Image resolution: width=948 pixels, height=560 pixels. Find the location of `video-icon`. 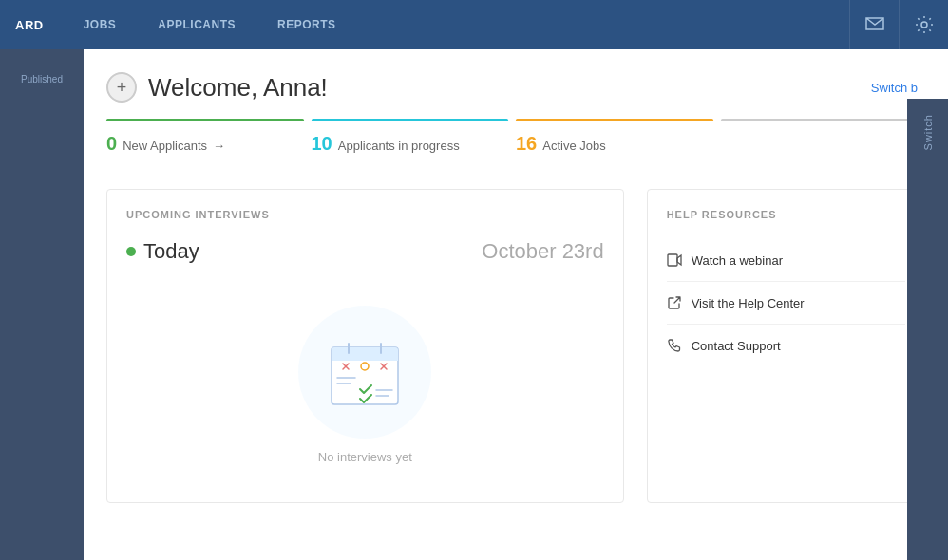

video-icon is located at coordinates (674, 260).